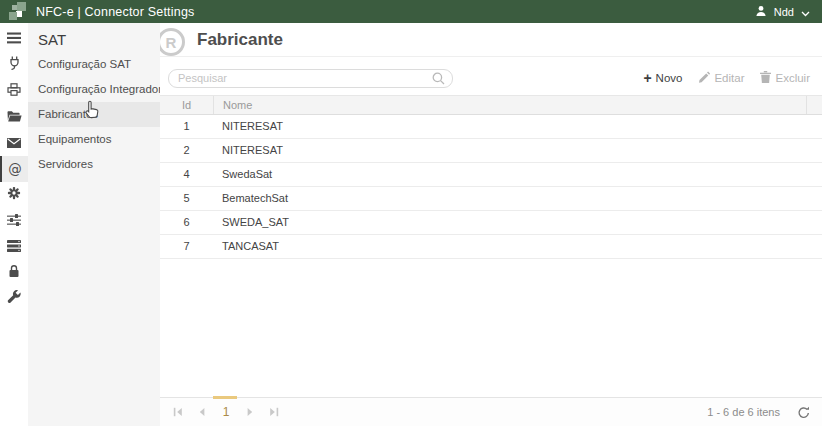 The image size is (822, 426). Describe the element at coordinates (14, 221) in the screenshot. I see `sliders-icon` at that location.